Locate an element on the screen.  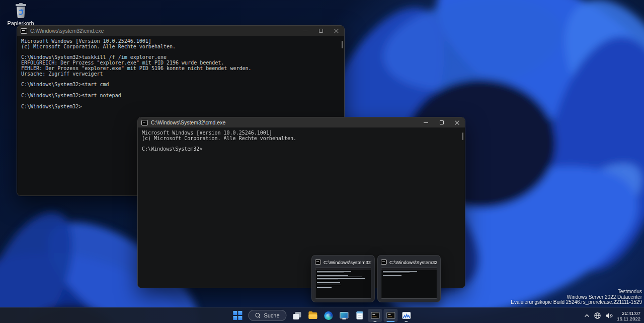
trash-can-icon is located at coordinates (21, 11).